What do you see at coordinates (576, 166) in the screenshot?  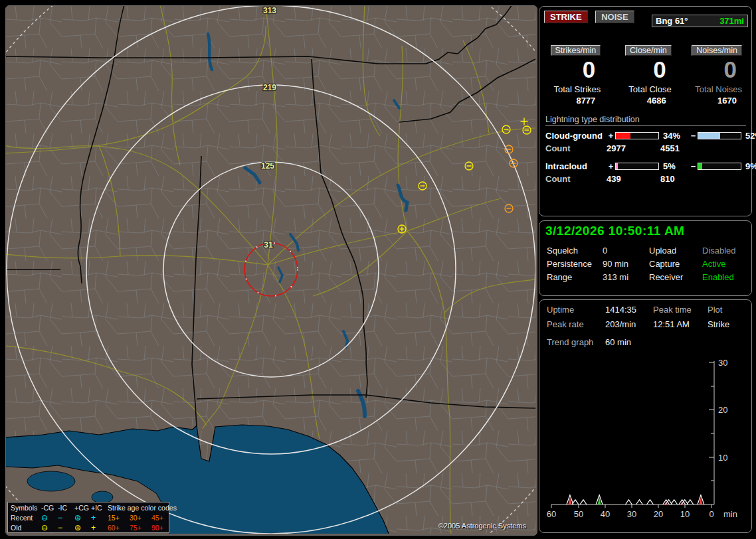 I see `intracloud-label: Intracloud` at bounding box center [576, 166].